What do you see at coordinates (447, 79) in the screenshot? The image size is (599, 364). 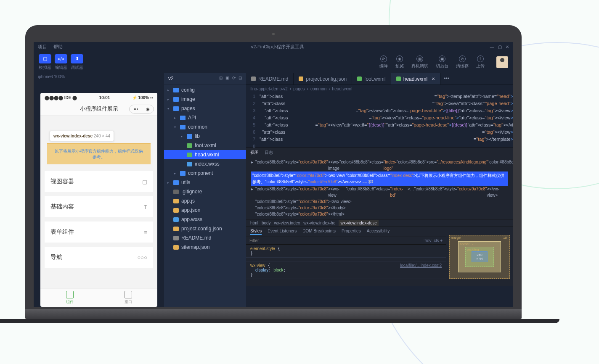 I see `tab-more-icon: •••` at bounding box center [447, 79].